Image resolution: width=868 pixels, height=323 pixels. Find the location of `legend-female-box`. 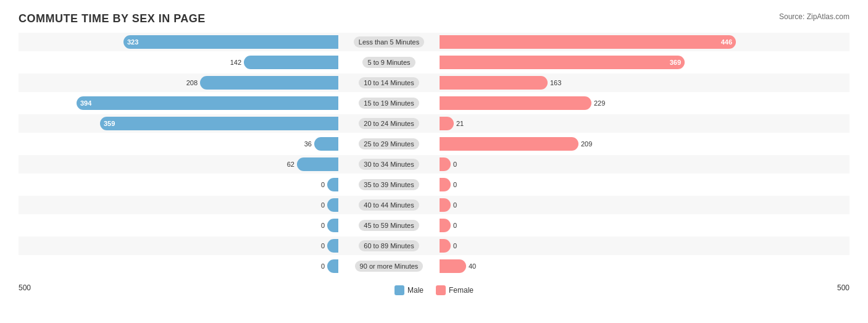

legend-female-box is located at coordinates (441, 290).